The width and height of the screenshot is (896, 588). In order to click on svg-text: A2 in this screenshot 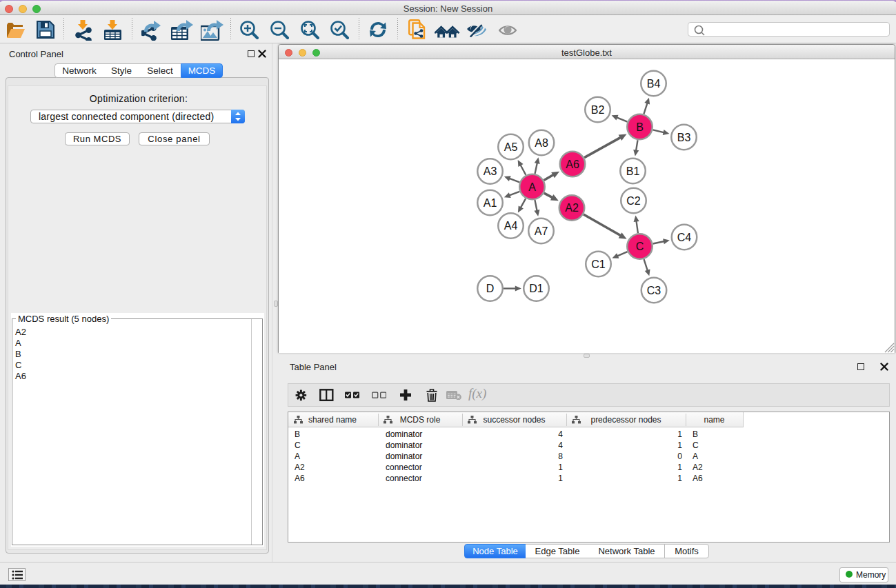, I will do `click(572, 208)`.